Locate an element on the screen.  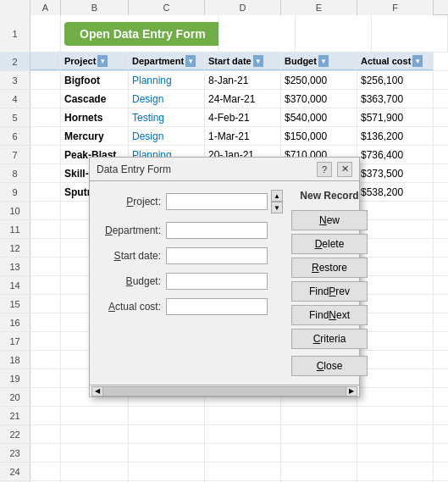
dept-label: Department: is located at coordinates (132, 230).